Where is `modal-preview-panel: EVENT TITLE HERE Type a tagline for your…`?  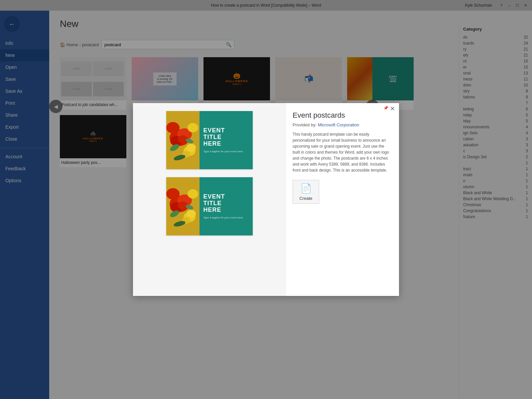 modal-preview-panel: EVENT TITLE HERE Type a tagline for your… is located at coordinates (209, 200).